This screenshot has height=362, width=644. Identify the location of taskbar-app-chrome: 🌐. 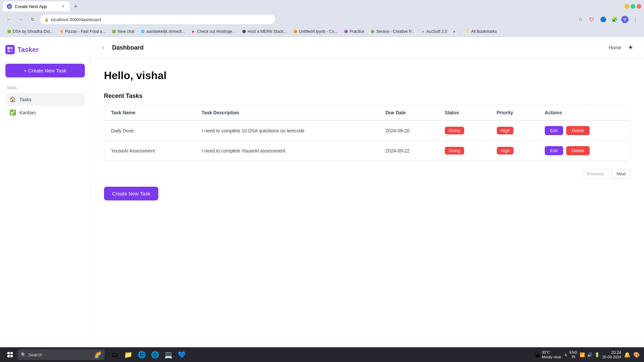
(142, 355).